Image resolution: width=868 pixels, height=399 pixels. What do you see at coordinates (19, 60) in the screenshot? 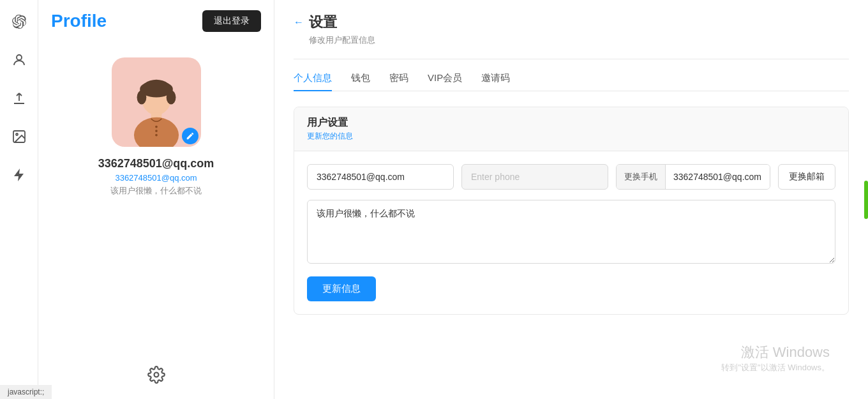
I see `person-icon` at bounding box center [19, 60].